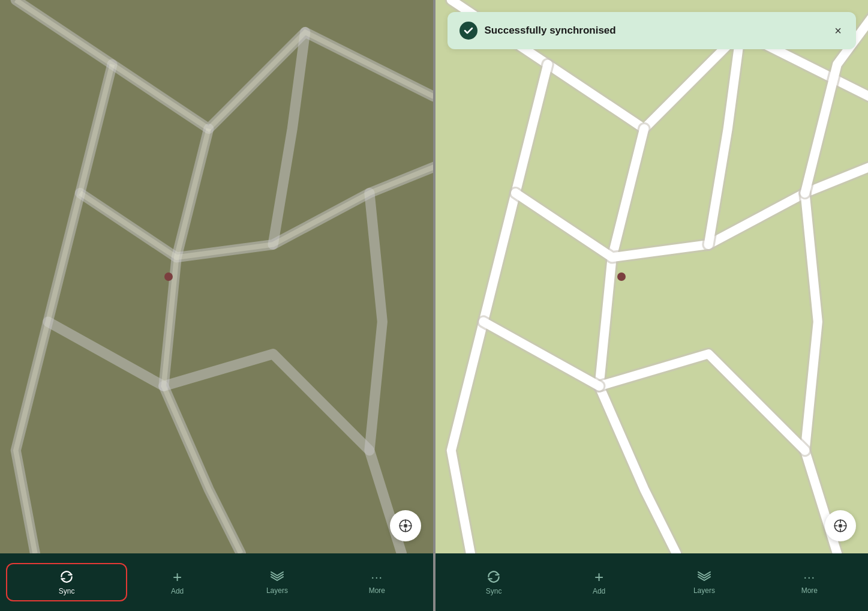 This screenshot has height=611, width=868. I want to click on left-nav-add: + Add, so click(177, 582).